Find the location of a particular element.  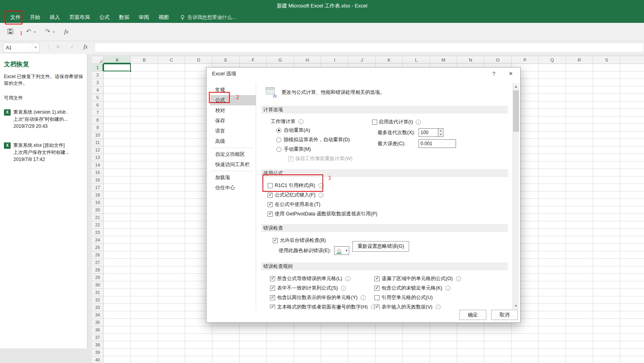

cancel-icon: ✕ is located at coordinates (58, 47).